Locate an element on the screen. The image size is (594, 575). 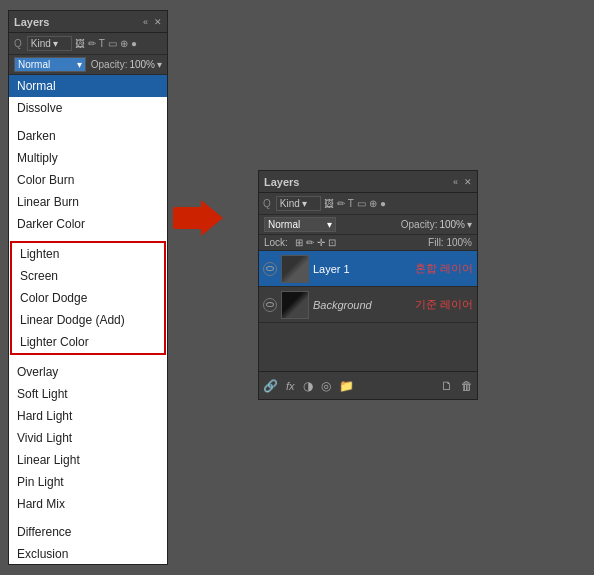
right-panel-titlebar: Layers « ✕ is located at coordinates (368, 182).